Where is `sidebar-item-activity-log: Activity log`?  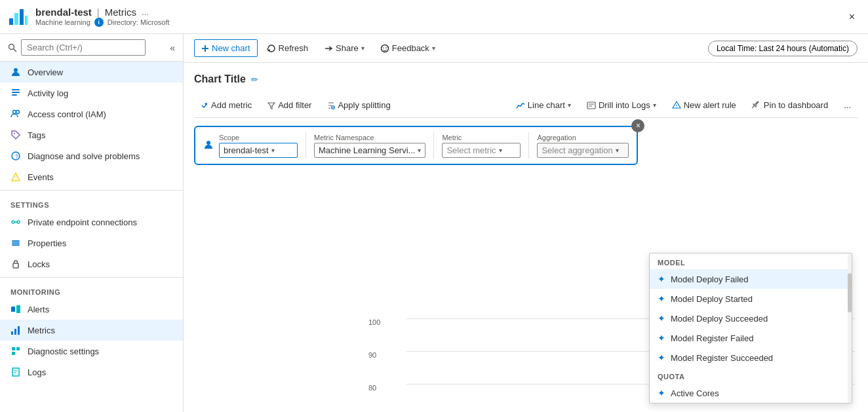
sidebar-item-activity-log: Activity log is located at coordinates (92, 93).